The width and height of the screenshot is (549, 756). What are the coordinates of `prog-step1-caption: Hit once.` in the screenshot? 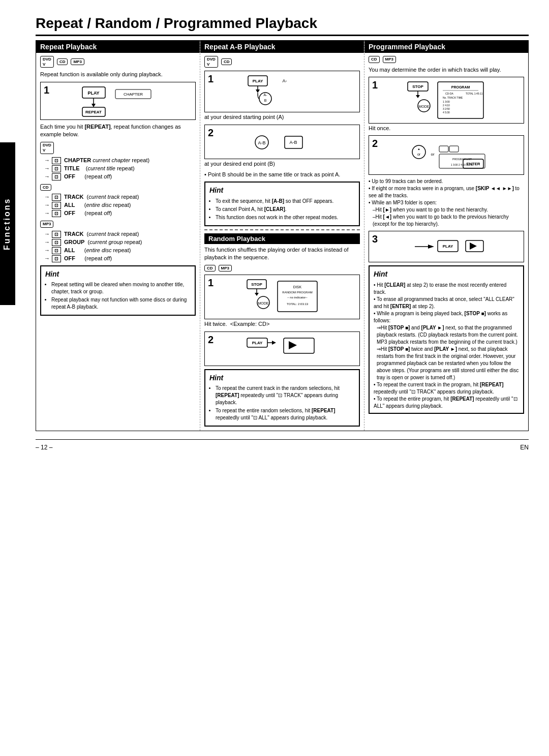 It's located at (446, 128).